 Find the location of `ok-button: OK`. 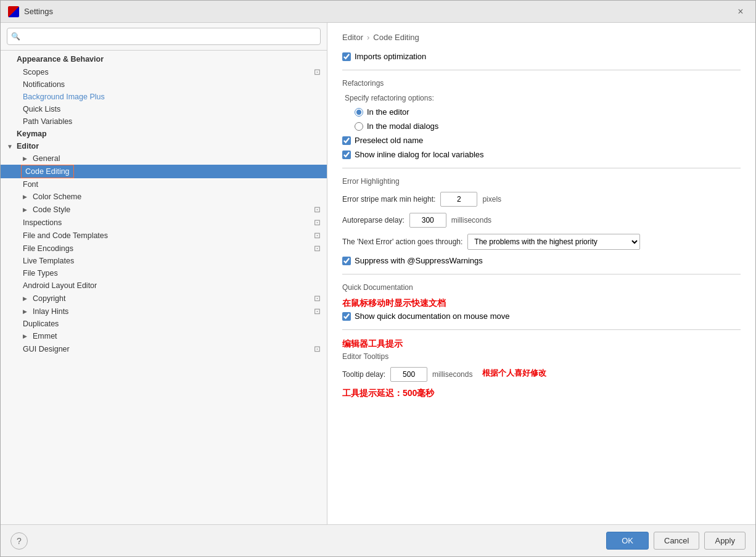

ok-button: OK is located at coordinates (628, 540).